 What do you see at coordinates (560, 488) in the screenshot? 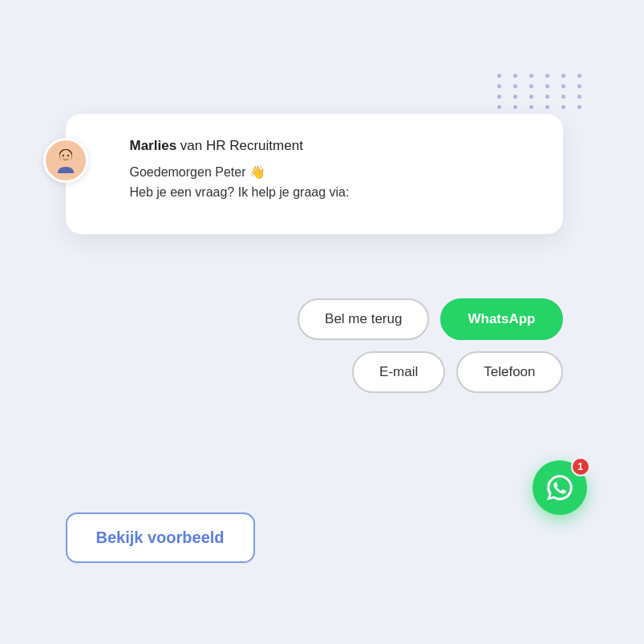
I see `whatsapp-fab: 1` at bounding box center [560, 488].